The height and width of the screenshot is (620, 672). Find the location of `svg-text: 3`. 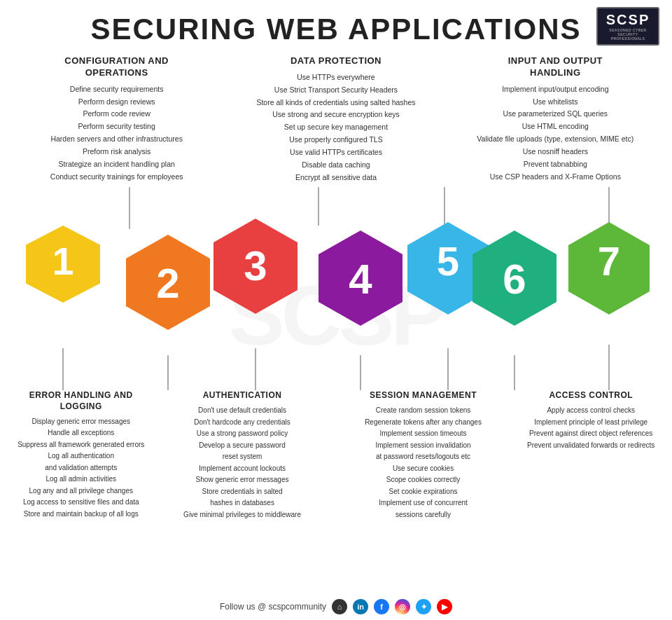

svg-text: 3 is located at coordinates (255, 266).